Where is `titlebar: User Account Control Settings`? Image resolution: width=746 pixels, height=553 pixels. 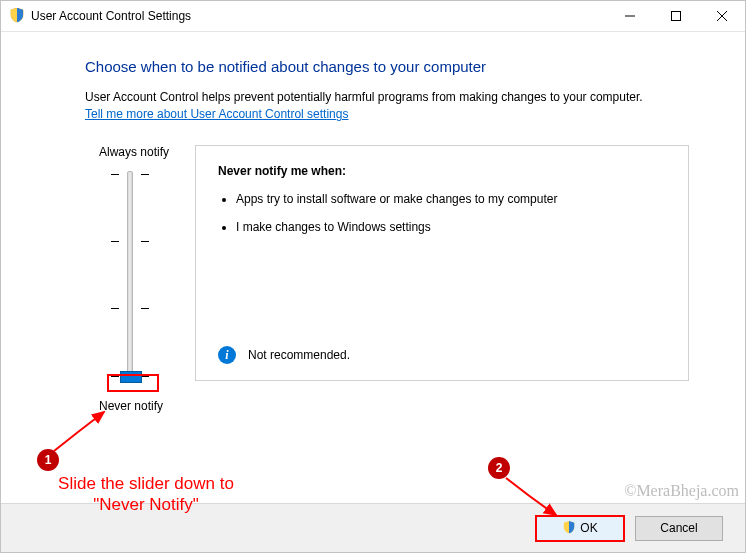 titlebar: User Account Control Settings is located at coordinates (373, 16).